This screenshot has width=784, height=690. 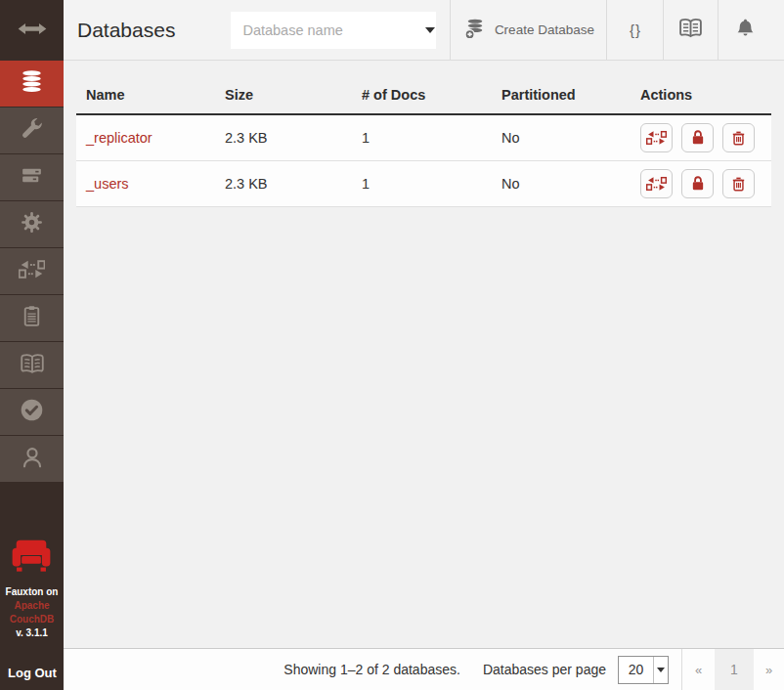 I want to click on database-link-users: _users, so click(x=108, y=184).